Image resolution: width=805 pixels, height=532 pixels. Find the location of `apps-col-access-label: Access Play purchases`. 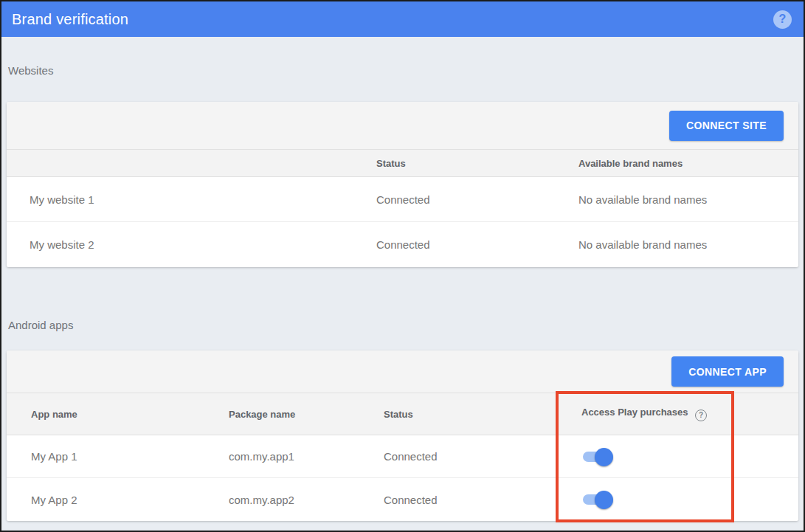

apps-col-access-label: Access Play purchases is located at coordinates (635, 412).